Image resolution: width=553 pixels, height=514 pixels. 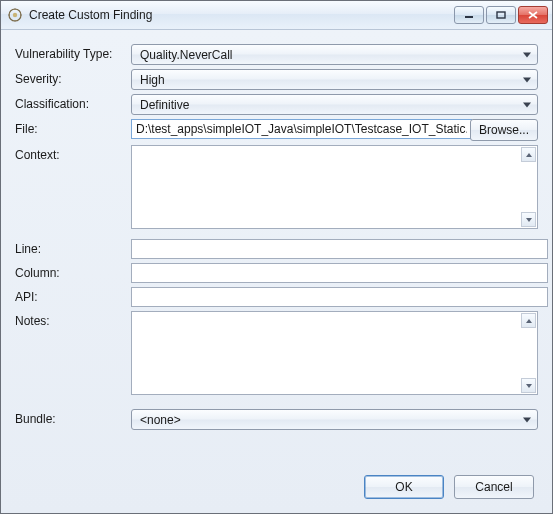 What do you see at coordinates (70, 104) in the screenshot?
I see `classification-label: Classification:` at bounding box center [70, 104].